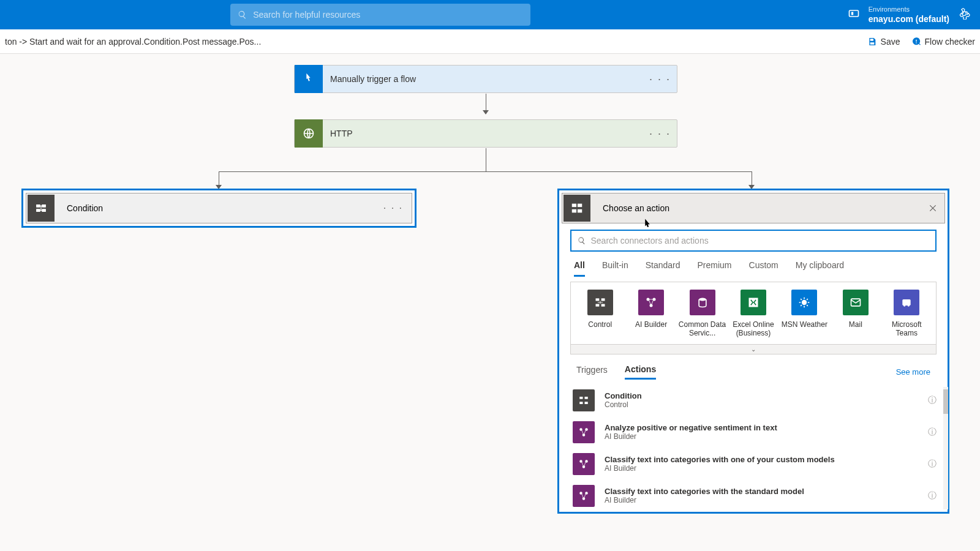 The width and height of the screenshot is (980, 551). Describe the element at coordinates (753, 369) in the screenshot. I see `trigger-action-tabs: Triggers Actions See more` at that location.